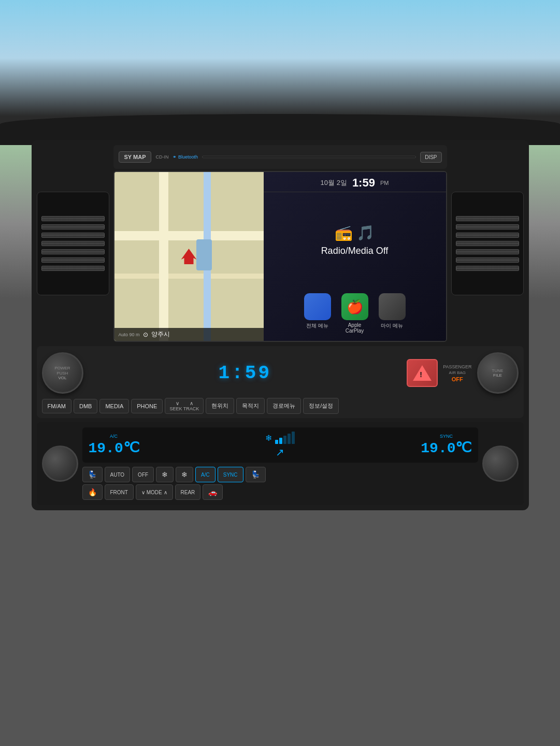 The image size is (560, 746). What do you see at coordinates (355, 256) in the screenshot?
I see `screen-right-panel: 10월 2일 1:59 PM 📻 🎵 Radio/Media Off` at bounding box center [355, 256].